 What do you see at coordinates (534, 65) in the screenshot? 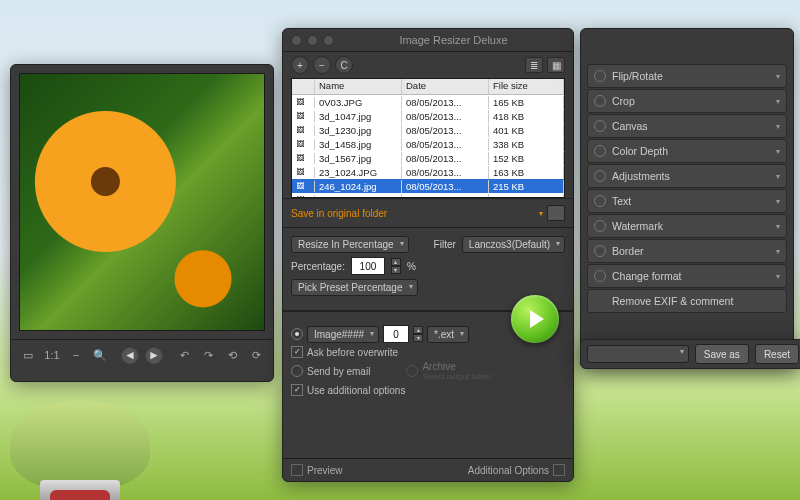
I see `list-view-icon: ≣` at bounding box center [534, 65].